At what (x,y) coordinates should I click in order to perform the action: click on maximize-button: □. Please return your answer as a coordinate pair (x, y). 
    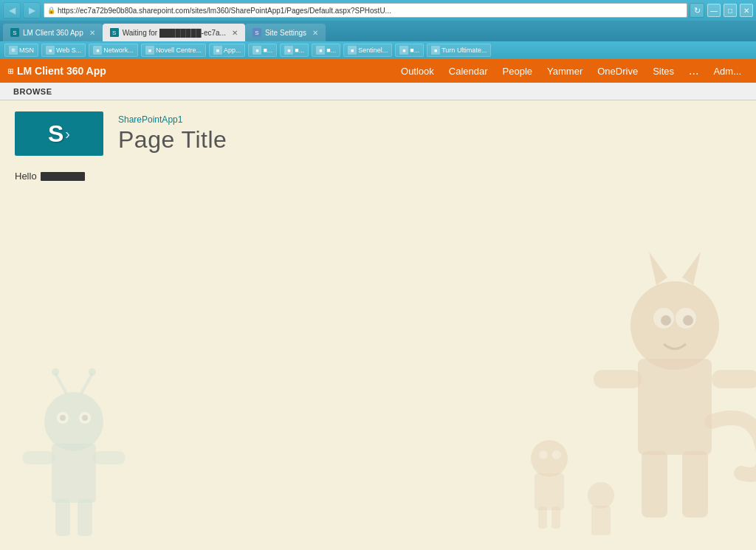
    Looking at the image, I should click on (730, 10).